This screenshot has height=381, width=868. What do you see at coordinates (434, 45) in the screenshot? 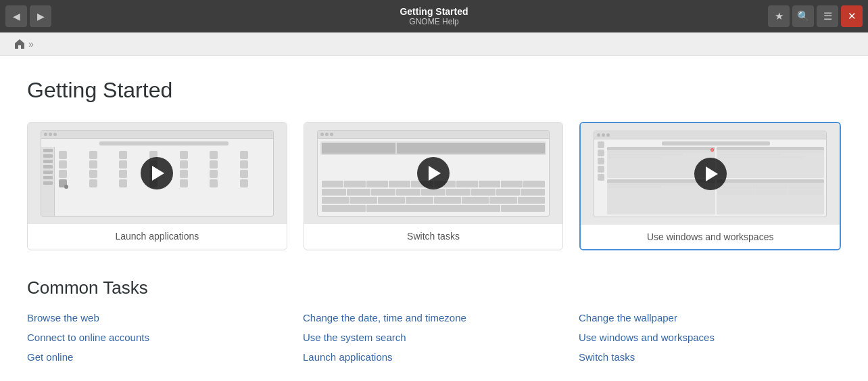
I see `breadcrumb: »` at bounding box center [434, 45].